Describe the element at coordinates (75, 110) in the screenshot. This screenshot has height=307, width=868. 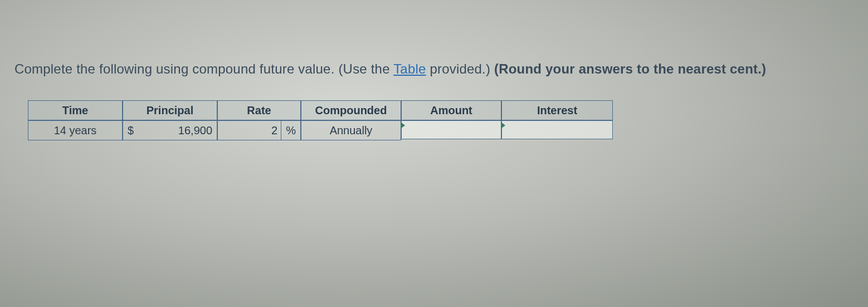
I see `header-time: Time` at that location.